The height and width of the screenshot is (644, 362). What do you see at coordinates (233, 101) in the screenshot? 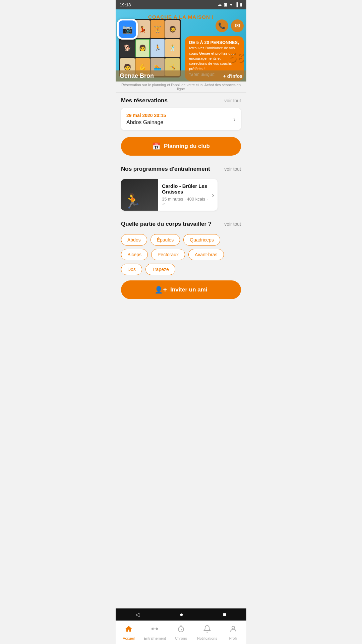
I see `reservations-voir-tout: voir tout` at bounding box center [233, 101].